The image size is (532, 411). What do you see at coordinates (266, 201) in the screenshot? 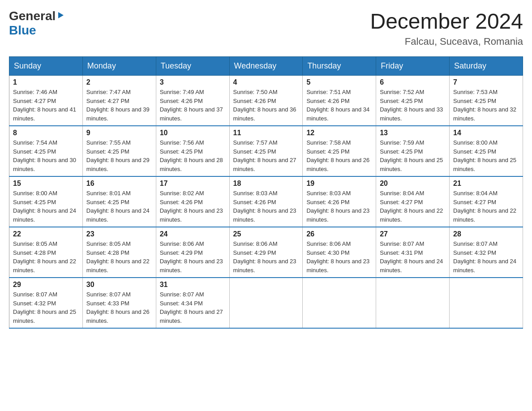
I see `week-row-3: 15 Sunrise: 8:00 AMSunset: 4:25 PMDaylig…` at bounding box center [266, 201].